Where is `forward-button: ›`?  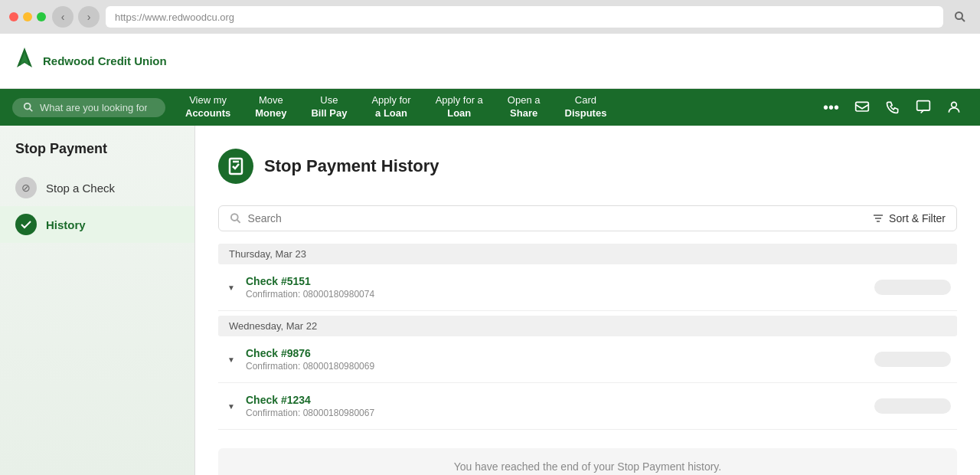 forward-button: › is located at coordinates (89, 17).